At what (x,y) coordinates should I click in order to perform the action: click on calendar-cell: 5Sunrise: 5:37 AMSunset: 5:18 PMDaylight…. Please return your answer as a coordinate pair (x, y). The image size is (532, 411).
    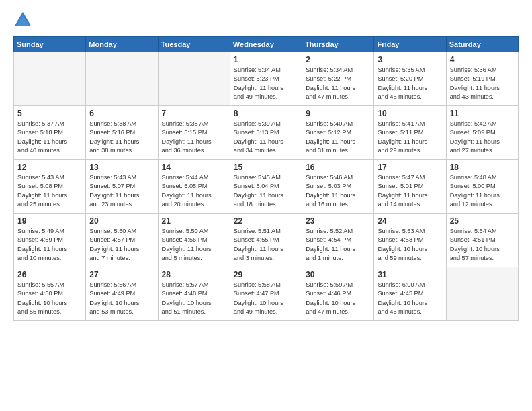
    Looking at the image, I should click on (50, 133).